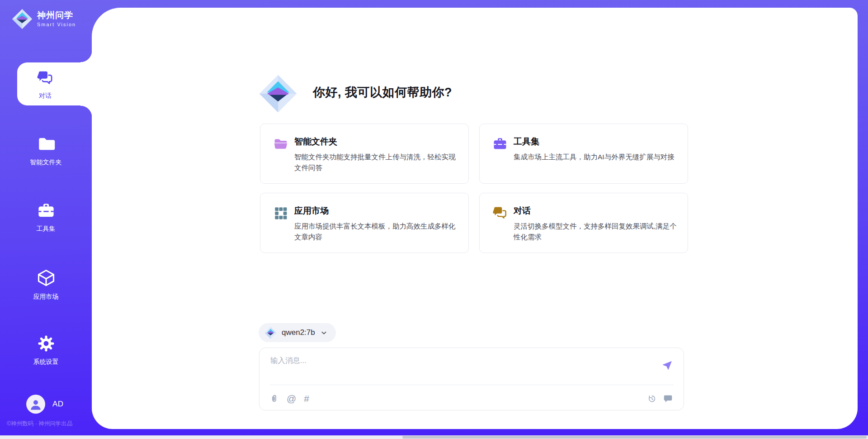  What do you see at coordinates (668, 398) in the screenshot?
I see `quick-phrase-icon` at bounding box center [668, 398].